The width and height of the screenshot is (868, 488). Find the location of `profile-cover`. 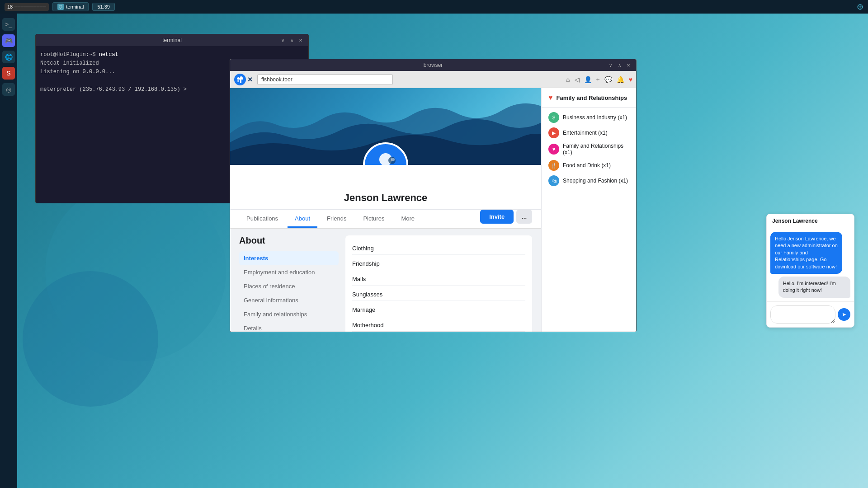

profile-cover is located at coordinates (386, 127).